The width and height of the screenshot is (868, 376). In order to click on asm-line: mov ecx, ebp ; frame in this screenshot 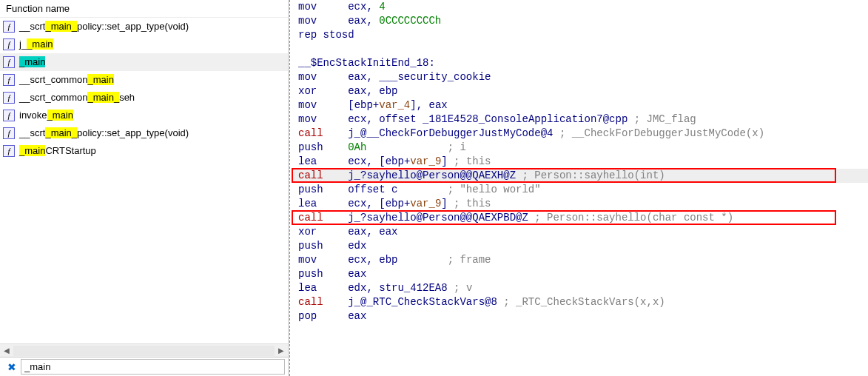, I will do `click(580, 261)`.